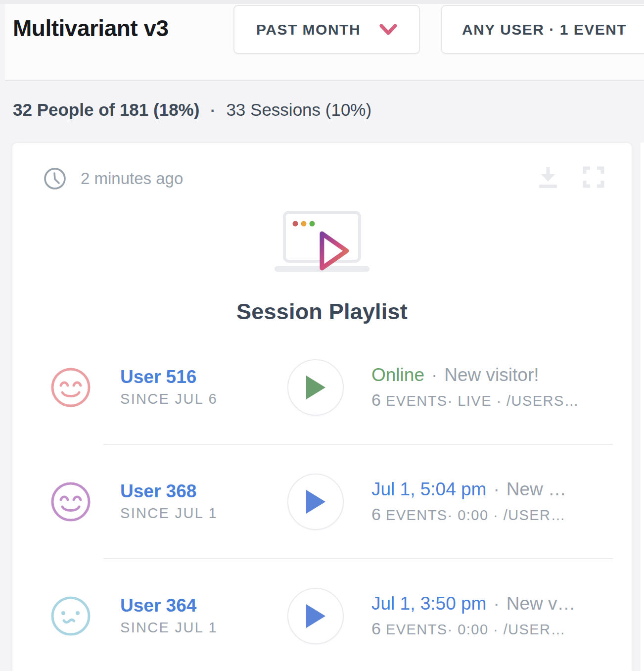  Describe the element at coordinates (299, 110) in the screenshot. I see `sessions-stat: 33 Sessions (10%)` at that location.